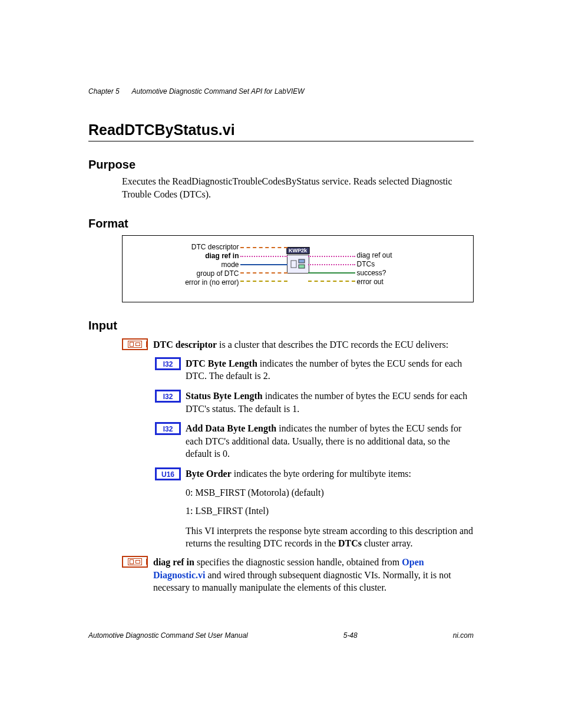  What do you see at coordinates (330, 402) in the screenshot?
I see `status-byte-length-line: Status Byte Length indicates the number …` at bounding box center [330, 402].